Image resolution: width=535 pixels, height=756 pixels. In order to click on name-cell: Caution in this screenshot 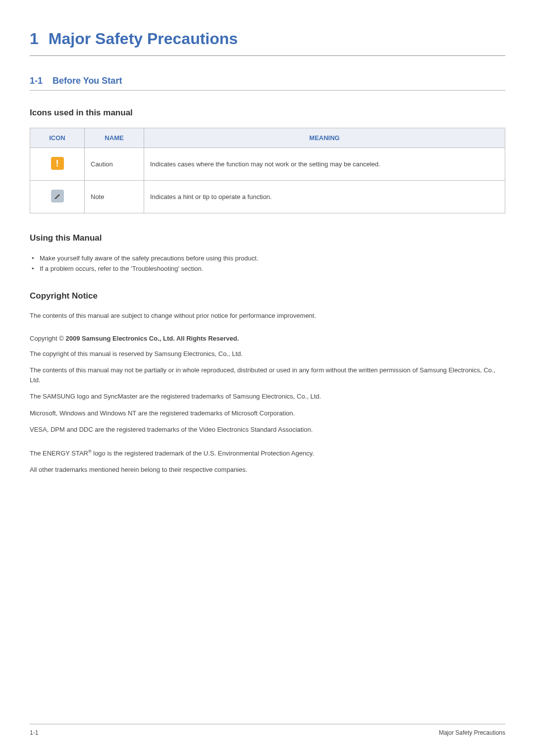, I will do `click(114, 164)`.